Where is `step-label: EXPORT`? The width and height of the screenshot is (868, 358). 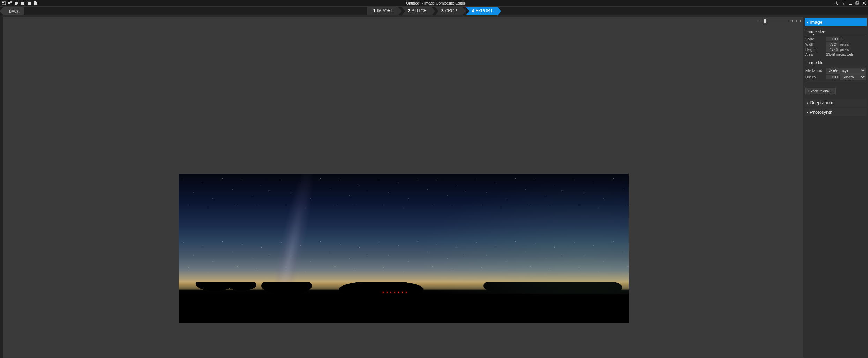 step-label: EXPORT is located at coordinates (484, 11).